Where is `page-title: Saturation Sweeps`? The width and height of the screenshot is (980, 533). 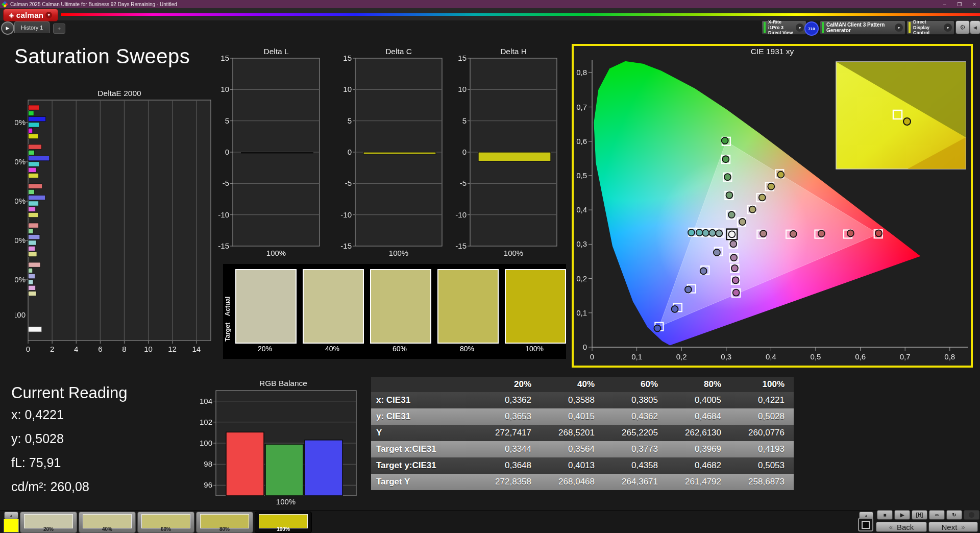
page-title: Saturation Sweeps is located at coordinates (102, 56).